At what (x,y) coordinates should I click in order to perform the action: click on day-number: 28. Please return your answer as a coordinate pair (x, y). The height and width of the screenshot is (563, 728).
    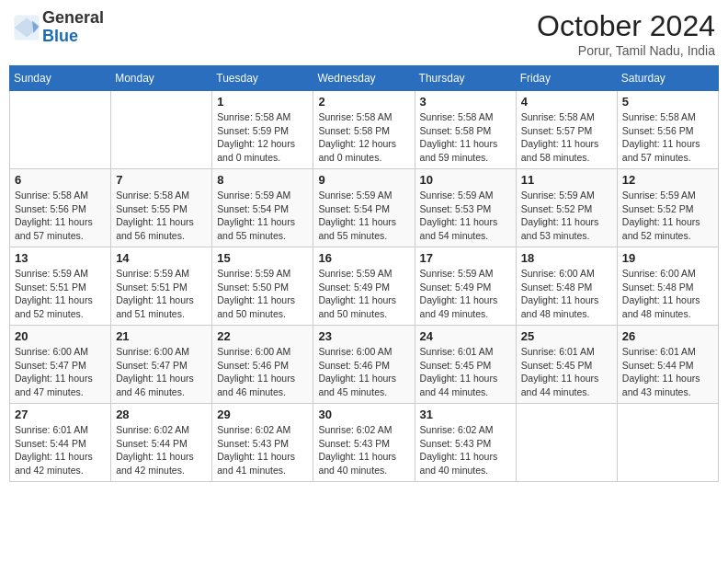
    Looking at the image, I should click on (162, 414).